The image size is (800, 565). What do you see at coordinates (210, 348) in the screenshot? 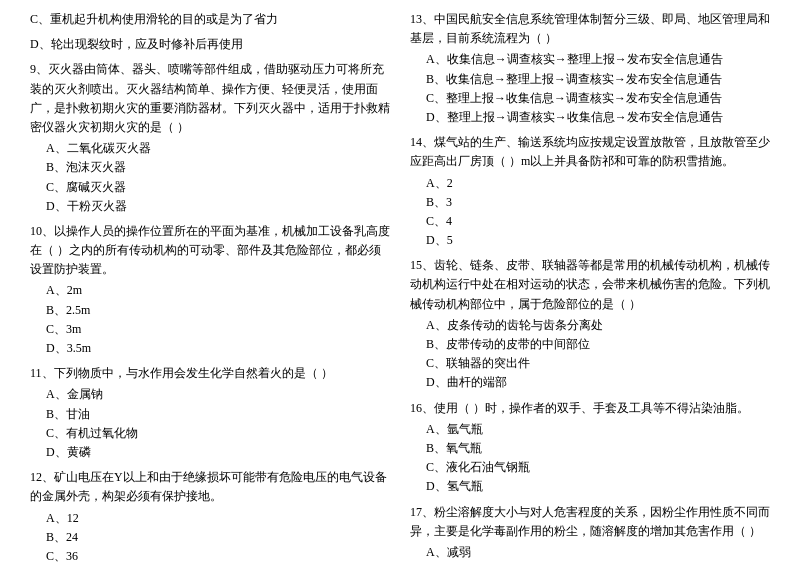
I see `option-q10-3: D、3.5m` at bounding box center [210, 348].